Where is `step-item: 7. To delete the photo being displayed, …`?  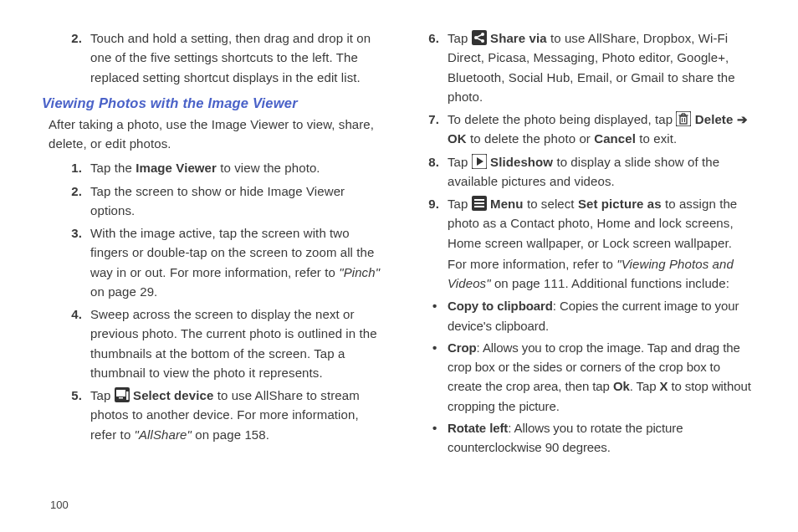 step-item: 7. To delete the photo being displayed, … is located at coordinates (586, 129).